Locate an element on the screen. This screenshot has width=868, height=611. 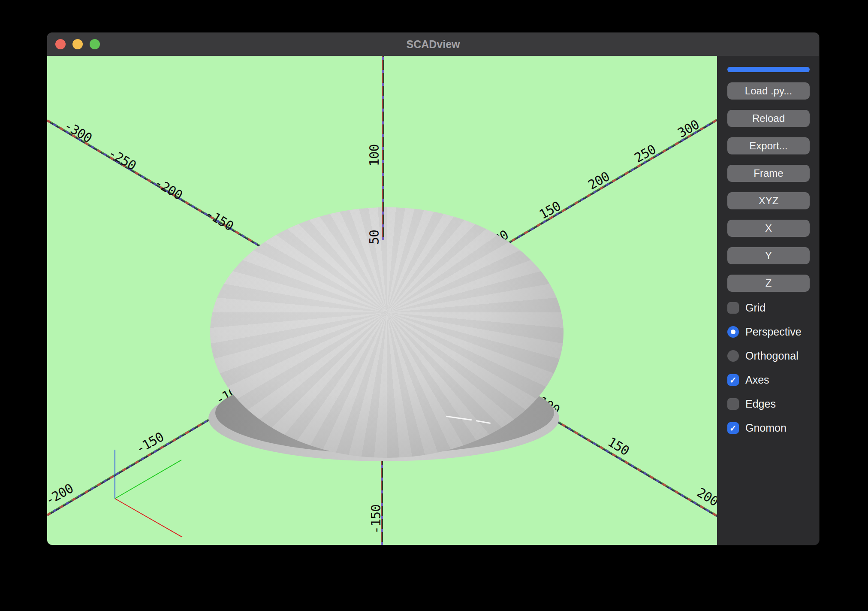
sidebar-button-load-py: Load .py... is located at coordinates (769, 91).